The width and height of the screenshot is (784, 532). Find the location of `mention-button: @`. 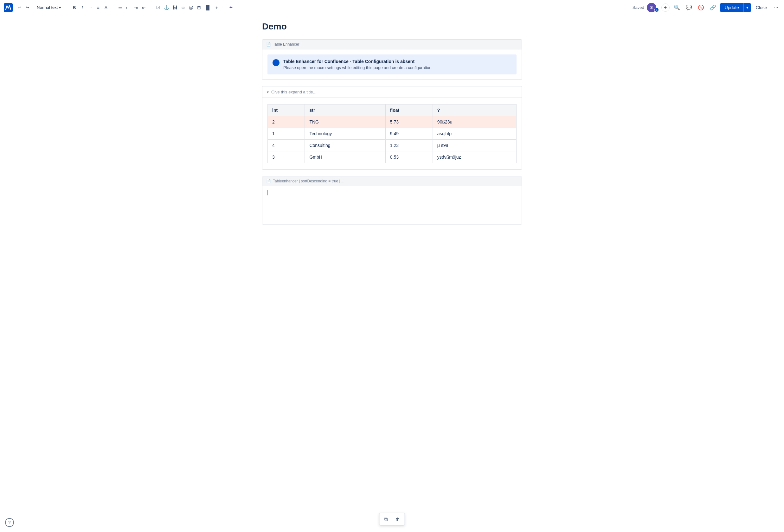

mention-button: @ is located at coordinates (191, 7).